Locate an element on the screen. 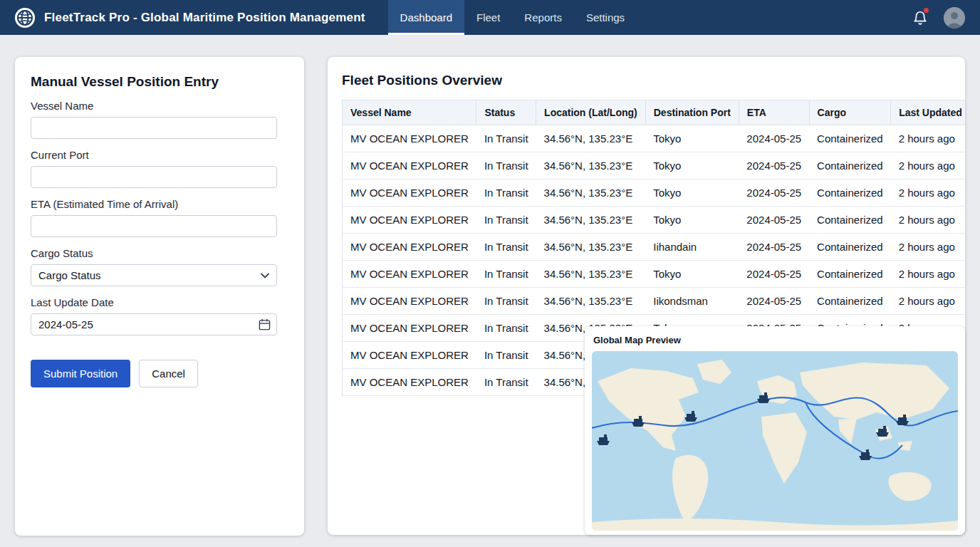 The height and width of the screenshot is (547, 980). col-vessel-name: Vessel Name is located at coordinates (410, 113).